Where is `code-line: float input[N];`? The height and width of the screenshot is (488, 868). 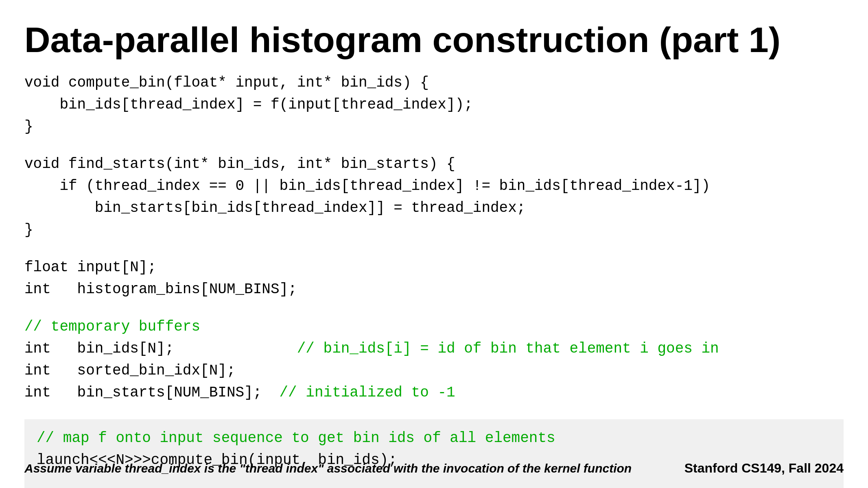 code-line: float input[N]; is located at coordinates (434, 268).